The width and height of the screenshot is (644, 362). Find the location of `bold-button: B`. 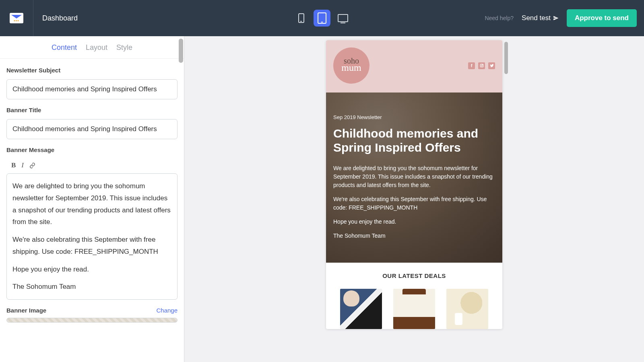

bold-button: B is located at coordinates (14, 165).